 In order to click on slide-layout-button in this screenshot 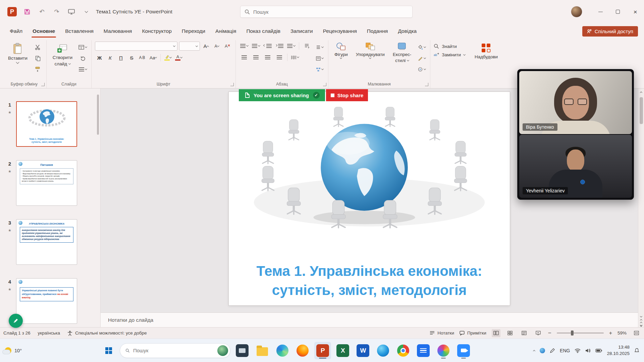, I will do `click(83, 47)`.